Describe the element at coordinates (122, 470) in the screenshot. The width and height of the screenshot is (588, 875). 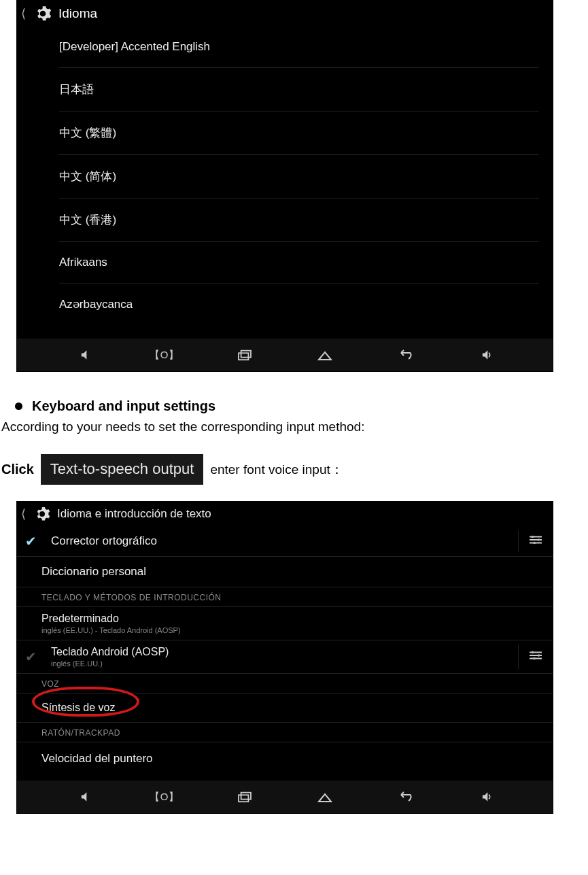
I see `tts-chip: Text-to-speech output` at that location.